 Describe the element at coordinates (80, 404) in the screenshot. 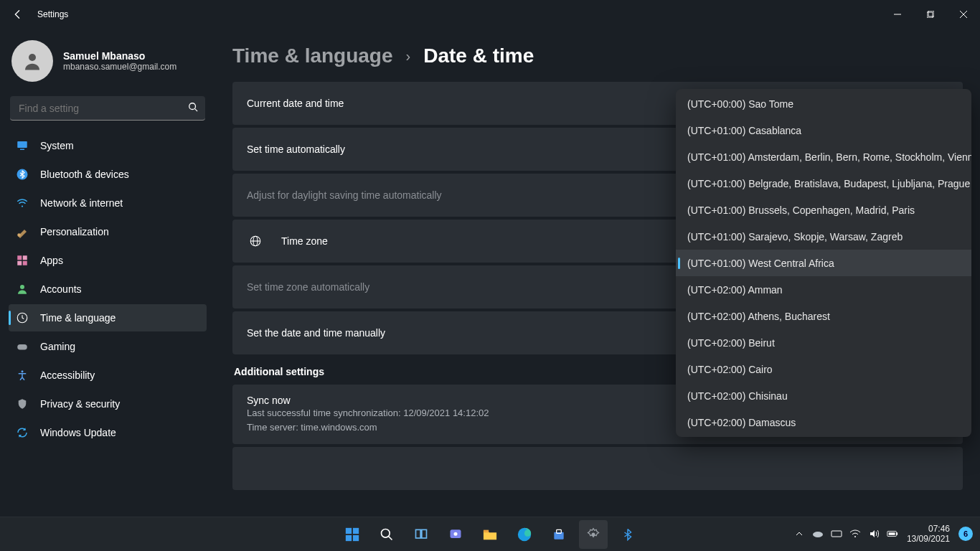

I see `nav-label: Privacy & security` at that location.